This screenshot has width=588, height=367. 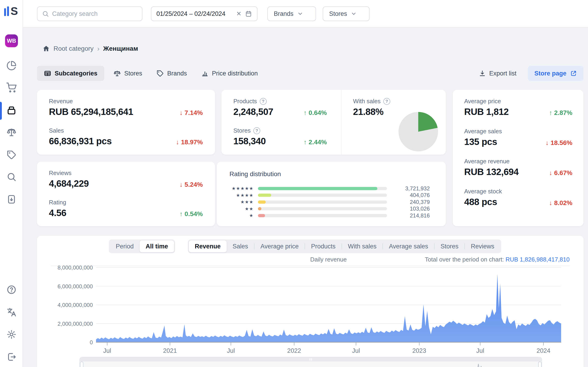 What do you see at coordinates (204, 14) in the screenshot?
I see `date-range-field: 01/25/2024 – 02/24/2024 ✕` at bounding box center [204, 14].